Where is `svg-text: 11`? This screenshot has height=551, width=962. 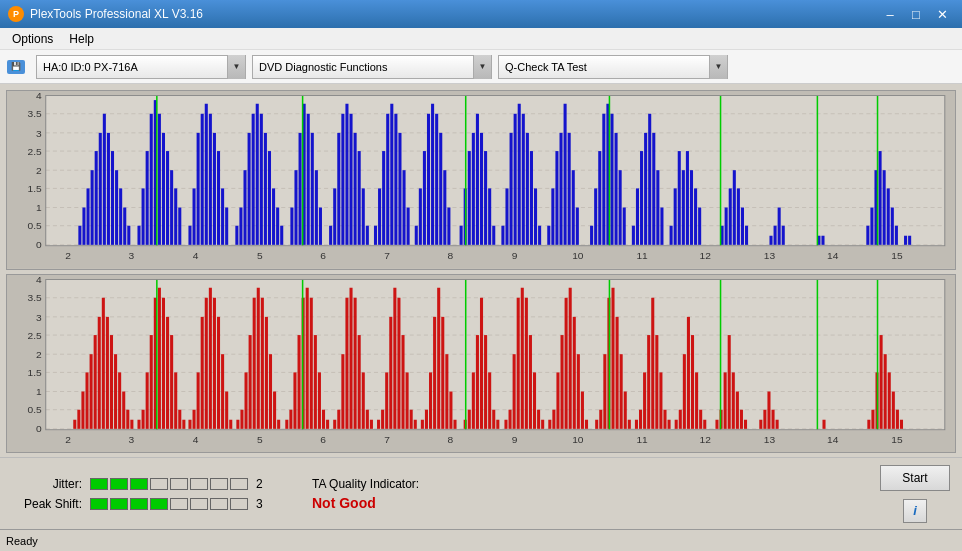 svg-text: 11 is located at coordinates (642, 256).